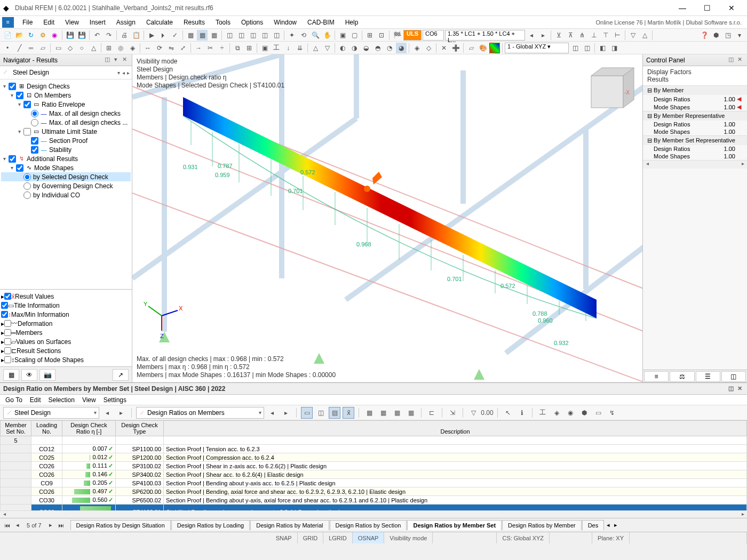 This screenshot has height=560, width=747. Describe the element at coordinates (304, 35) in the screenshot. I see `rotate-icon: ⟲` at that location.